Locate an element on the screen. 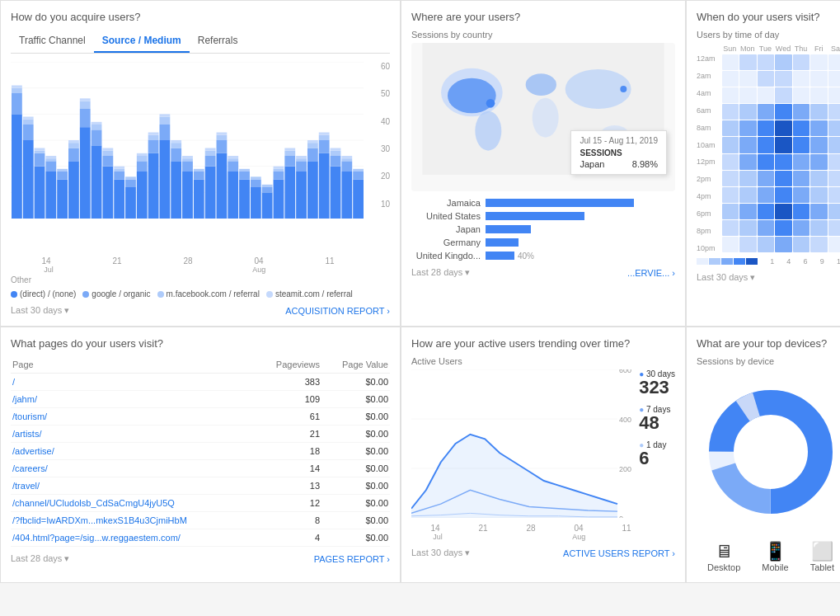 The height and width of the screenshot is (616, 840). users-title: Where are your users? is located at coordinates (543, 16).